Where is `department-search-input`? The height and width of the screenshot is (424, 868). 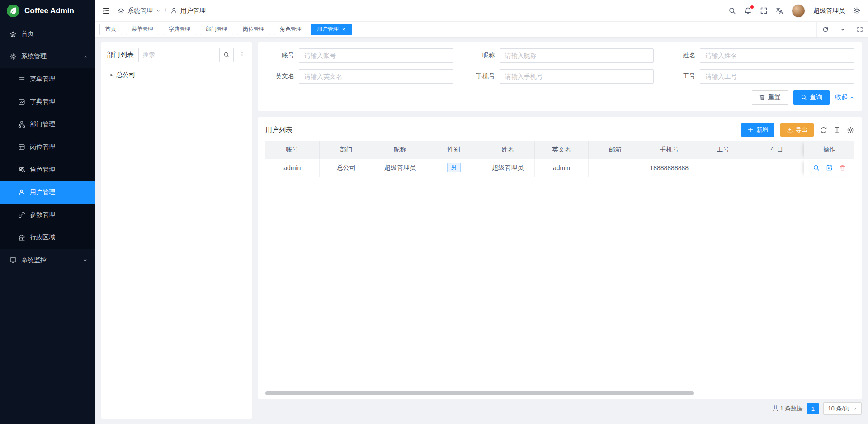 department-search-input is located at coordinates (179, 55).